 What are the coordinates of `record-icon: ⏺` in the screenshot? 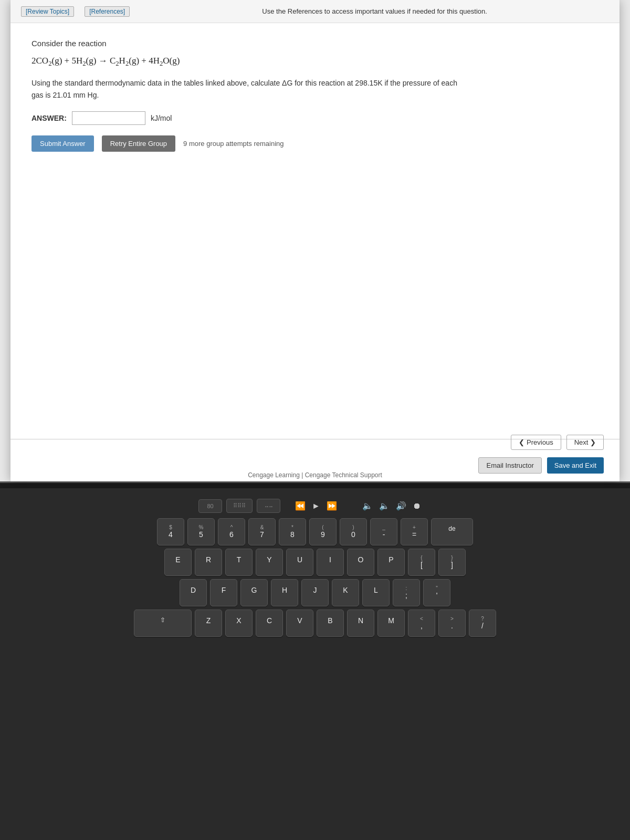 It's located at (417, 506).